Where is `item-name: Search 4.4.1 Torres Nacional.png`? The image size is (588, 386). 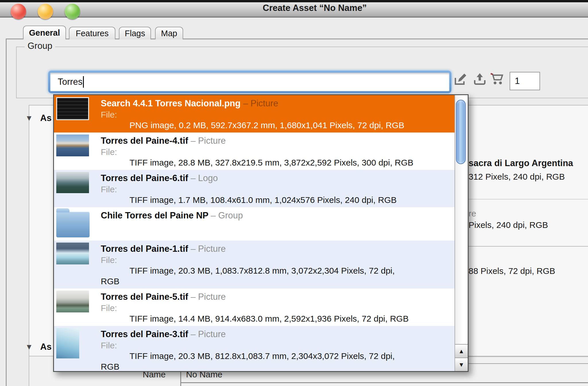 item-name: Search 4.4.1 Torres Nacional.png is located at coordinates (171, 103).